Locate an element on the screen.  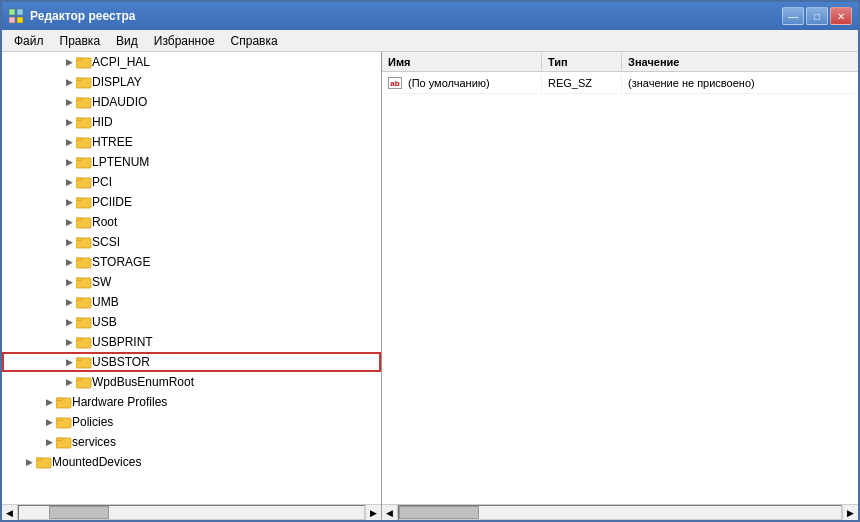
tree-item-pci: ▶ PCI is located at coordinates (192, 182).